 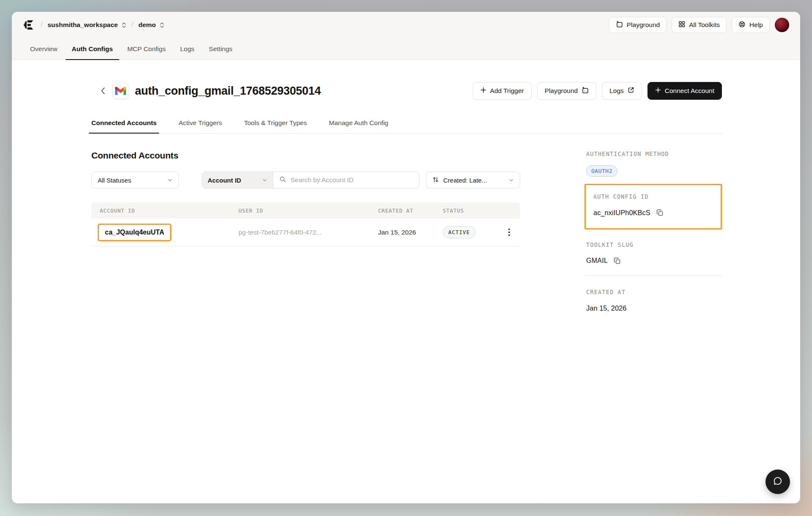 I want to click on col-header-user-id: USER ID, so click(x=308, y=210).